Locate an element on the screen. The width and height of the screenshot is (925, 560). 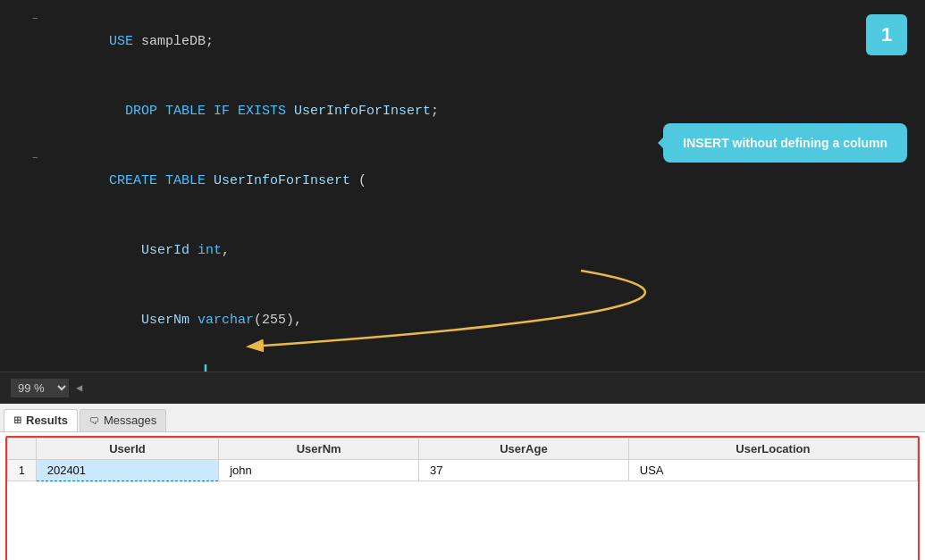
badge-value: 1 is located at coordinates (887, 35).